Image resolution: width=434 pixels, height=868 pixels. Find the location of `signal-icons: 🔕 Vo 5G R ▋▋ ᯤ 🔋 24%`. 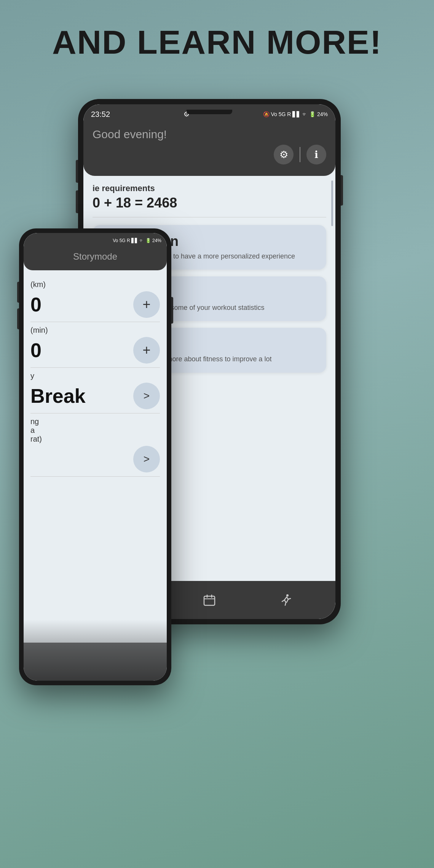

signal-icons: 🔕 Vo 5G R ▋▋ ᯤ 🔋 24% is located at coordinates (295, 114).